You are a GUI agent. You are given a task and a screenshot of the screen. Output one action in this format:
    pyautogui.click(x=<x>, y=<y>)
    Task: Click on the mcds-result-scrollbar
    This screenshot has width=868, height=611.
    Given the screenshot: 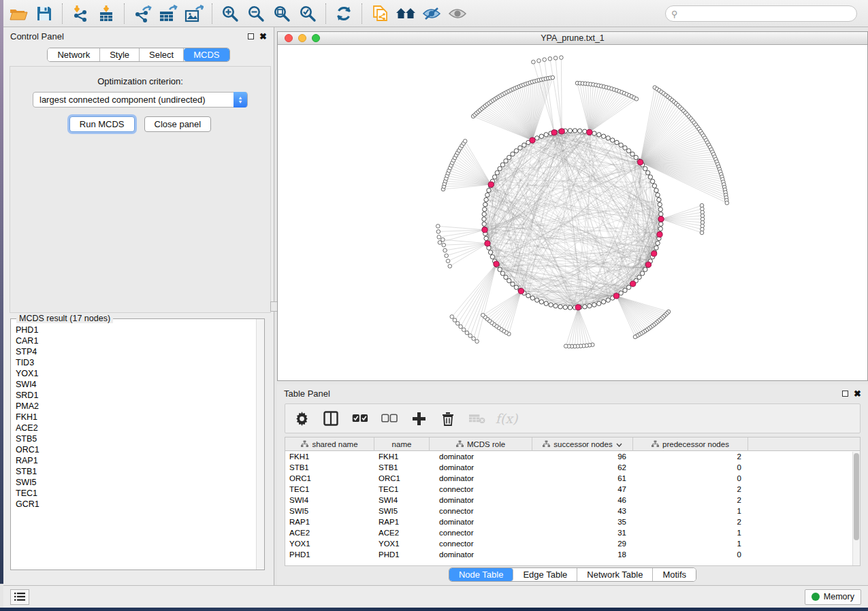 What is the action you would take?
    pyautogui.click(x=260, y=444)
    